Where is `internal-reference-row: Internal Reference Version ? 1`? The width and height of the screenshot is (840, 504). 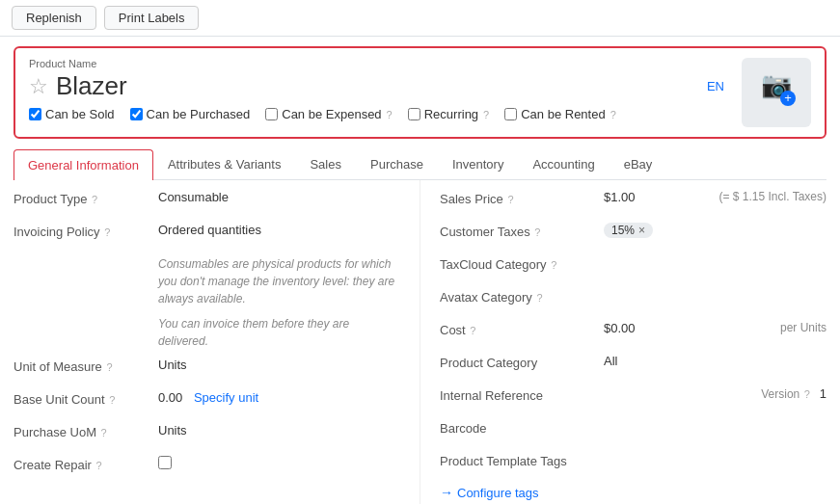 internal-reference-row: Internal Reference Version ? 1 is located at coordinates (633, 398).